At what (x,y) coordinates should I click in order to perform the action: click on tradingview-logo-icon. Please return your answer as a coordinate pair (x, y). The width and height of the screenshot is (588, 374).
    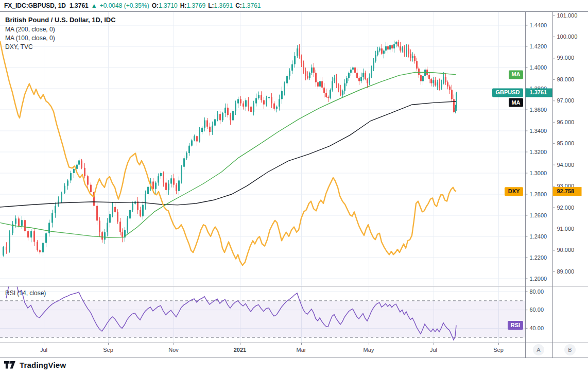
    Looking at the image, I should click on (10, 365).